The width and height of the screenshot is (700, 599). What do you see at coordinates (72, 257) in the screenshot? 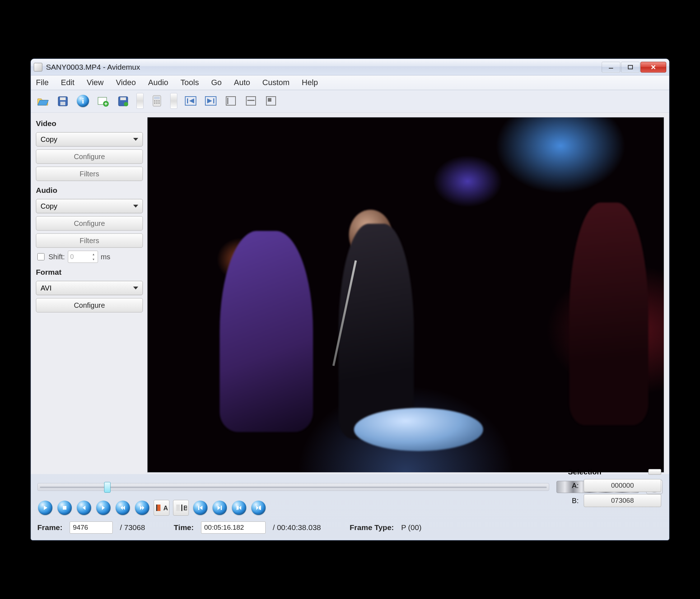
I see `audio-shift-value: 0` at bounding box center [72, 257].